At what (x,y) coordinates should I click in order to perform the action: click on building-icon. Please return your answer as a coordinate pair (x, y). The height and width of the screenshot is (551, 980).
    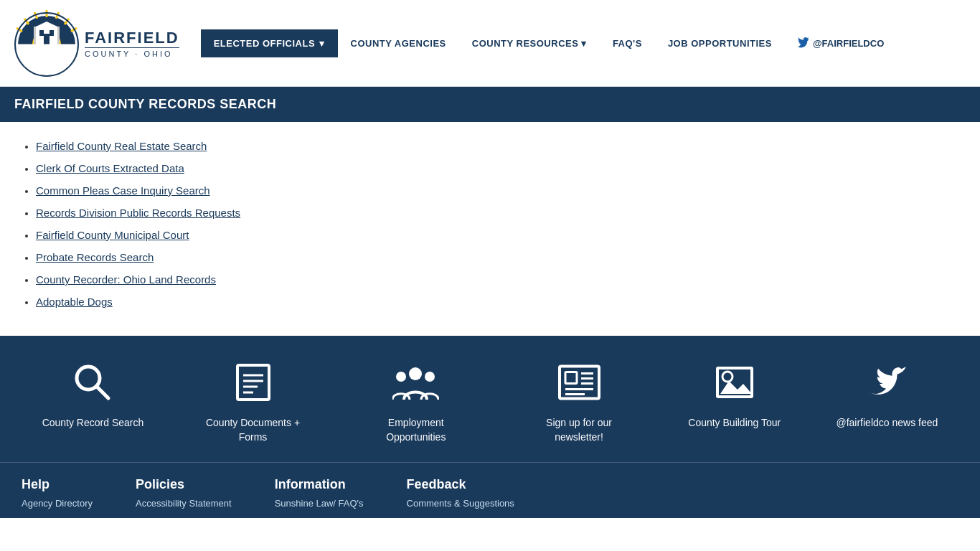
    Looking at the image, I should click on (735, 382).